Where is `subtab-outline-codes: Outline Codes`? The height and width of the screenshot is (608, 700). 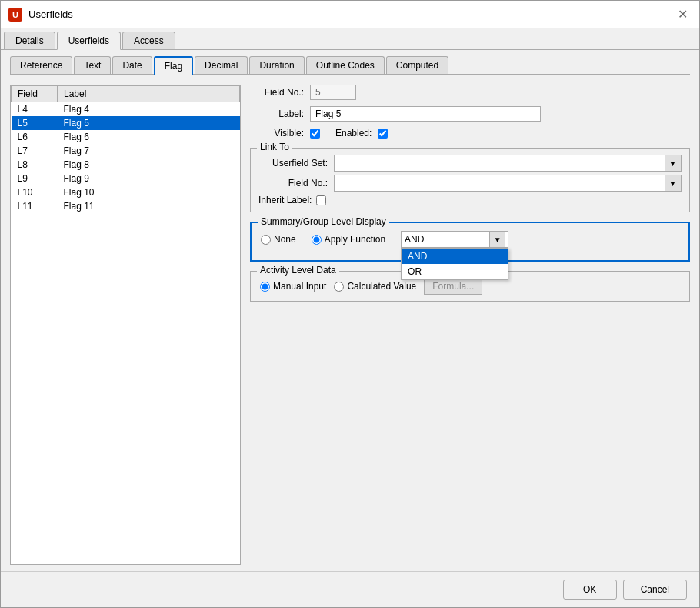
subtab-outline-codes: Outline Codes is located at coordinates (345, 65).